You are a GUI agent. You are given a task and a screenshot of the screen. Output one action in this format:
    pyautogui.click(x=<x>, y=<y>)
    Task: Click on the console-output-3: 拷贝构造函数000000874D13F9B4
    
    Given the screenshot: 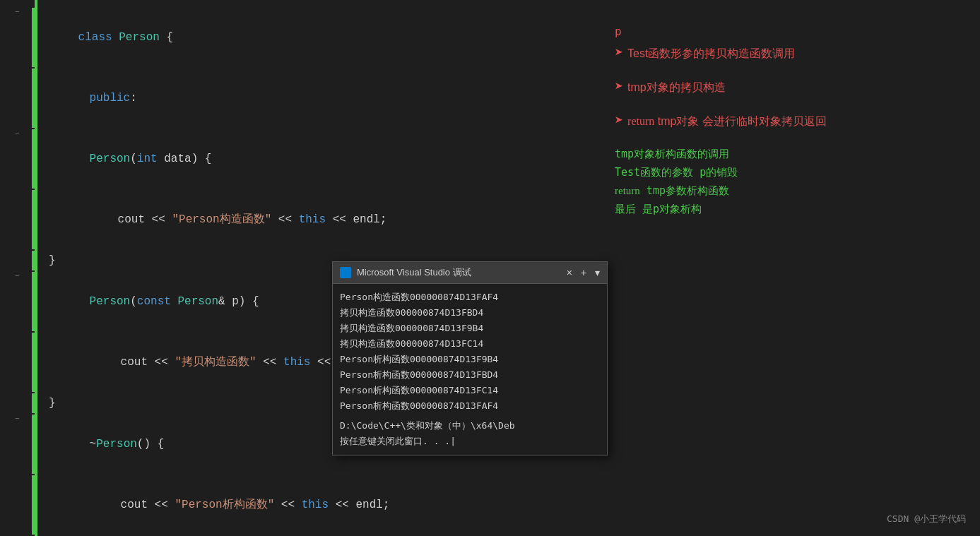 What is the action you would take?
    pyautogui.click(x=470, y=328)
    